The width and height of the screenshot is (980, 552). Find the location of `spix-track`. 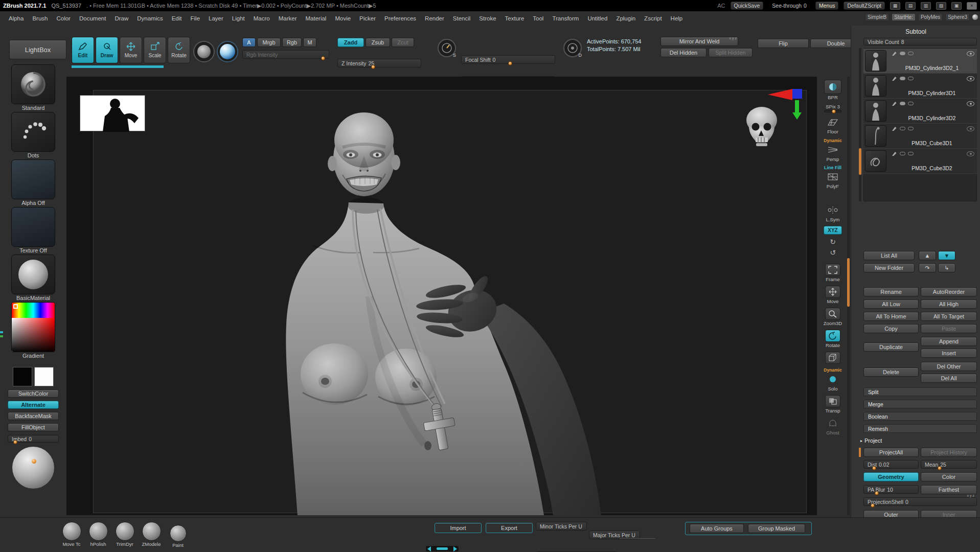

spix-track is located at coordinates (833, 111).